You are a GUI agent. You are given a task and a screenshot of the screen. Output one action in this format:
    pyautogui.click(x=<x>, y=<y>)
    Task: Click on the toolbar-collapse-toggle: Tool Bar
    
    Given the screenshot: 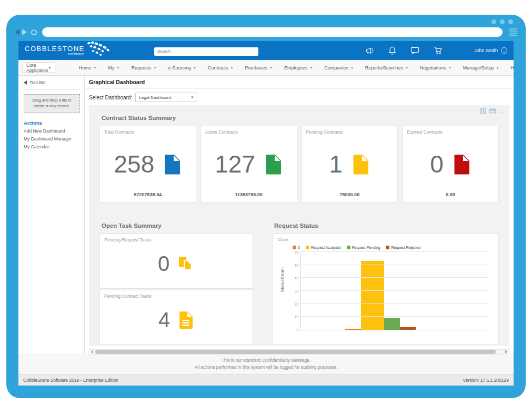 What is the action you would take?
    pyautogui.click(x=52, y=85)
    